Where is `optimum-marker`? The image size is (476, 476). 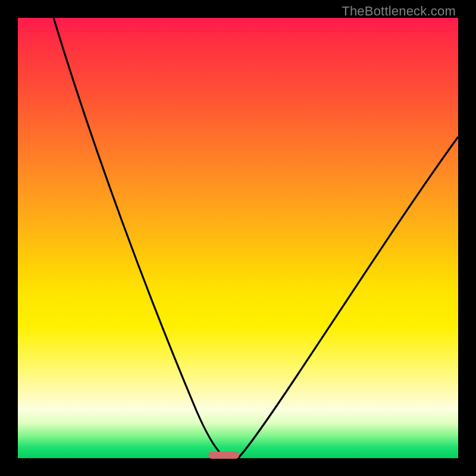 optimum-marker is located at coordinates (224, 455).